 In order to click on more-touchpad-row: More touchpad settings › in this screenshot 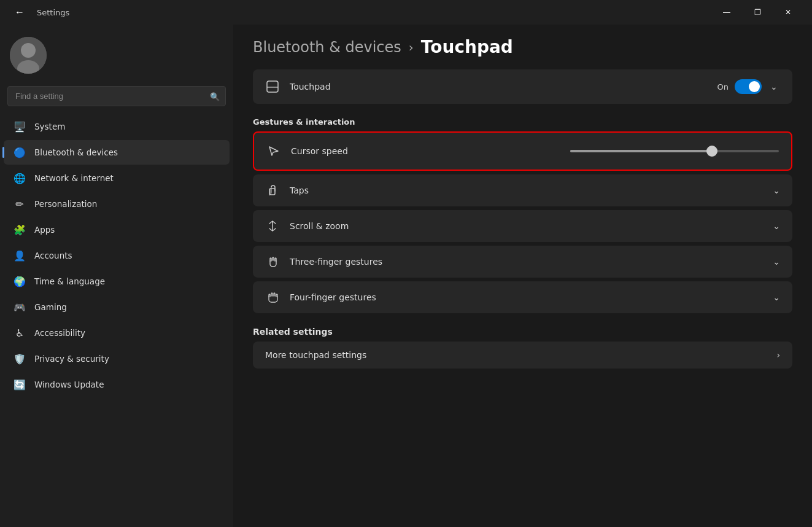, I will do `click(523, 355)`.